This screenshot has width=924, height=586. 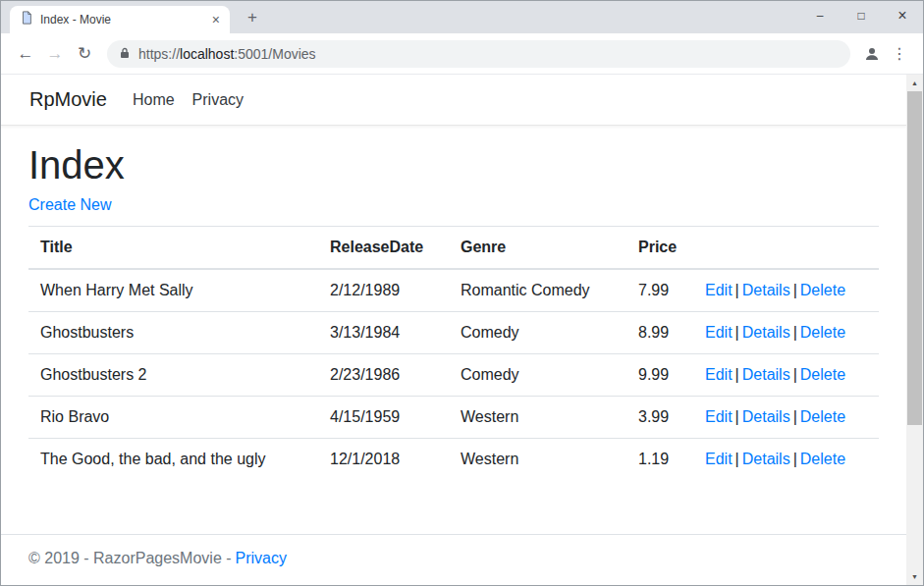 I want to click on url-scheme: https://, so click(x=159, y=54).